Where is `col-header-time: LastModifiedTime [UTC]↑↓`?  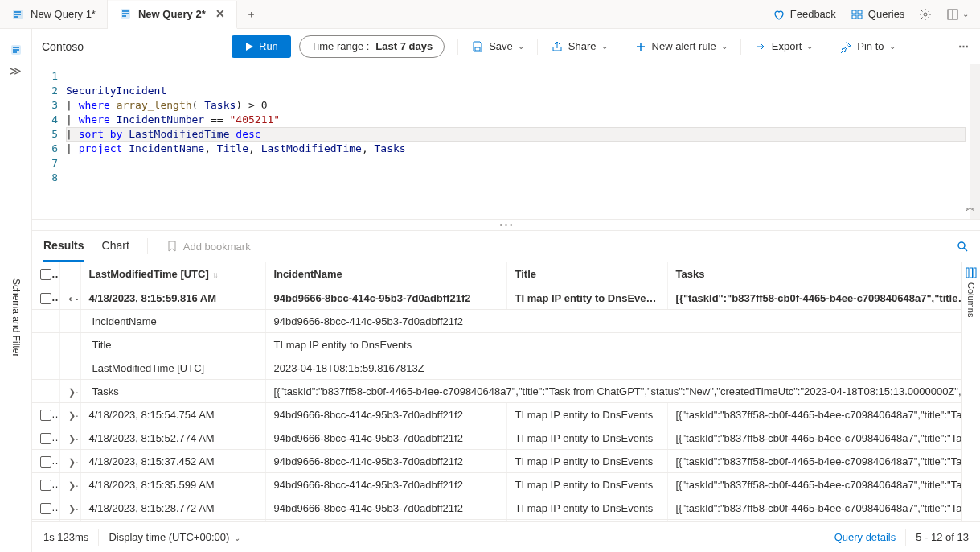 col-header-time: LastModifiedTime [UTC]↑↓ is located at coordinates (173, 274).